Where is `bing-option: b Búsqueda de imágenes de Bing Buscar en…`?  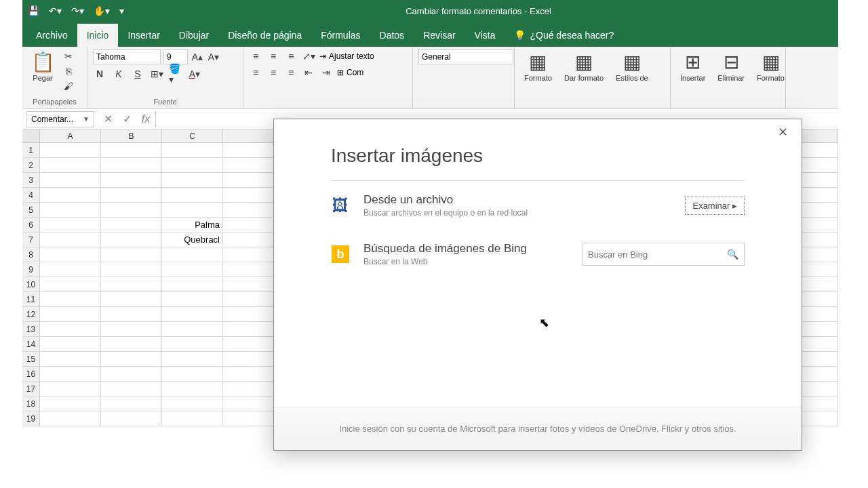
bing-option: b Búsqueda de imágenes de Bing Buscar en… is located at coordinates (538, 254).